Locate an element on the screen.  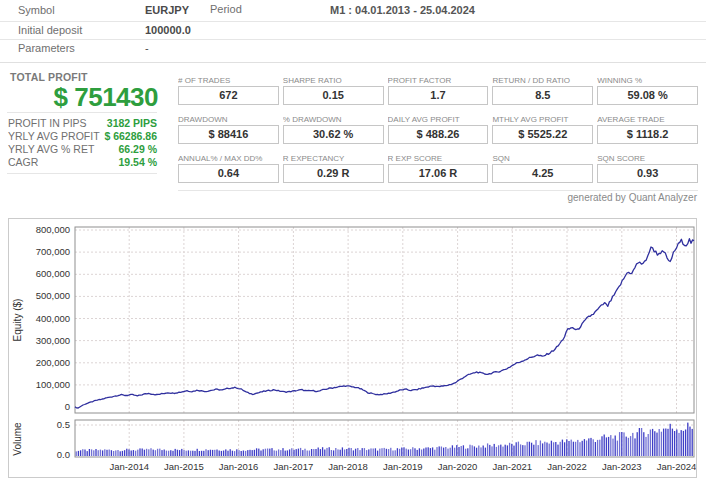
stat-sharpe-ratio: SHARPE RATIO 0.15 is located at coordinates (334, 90).